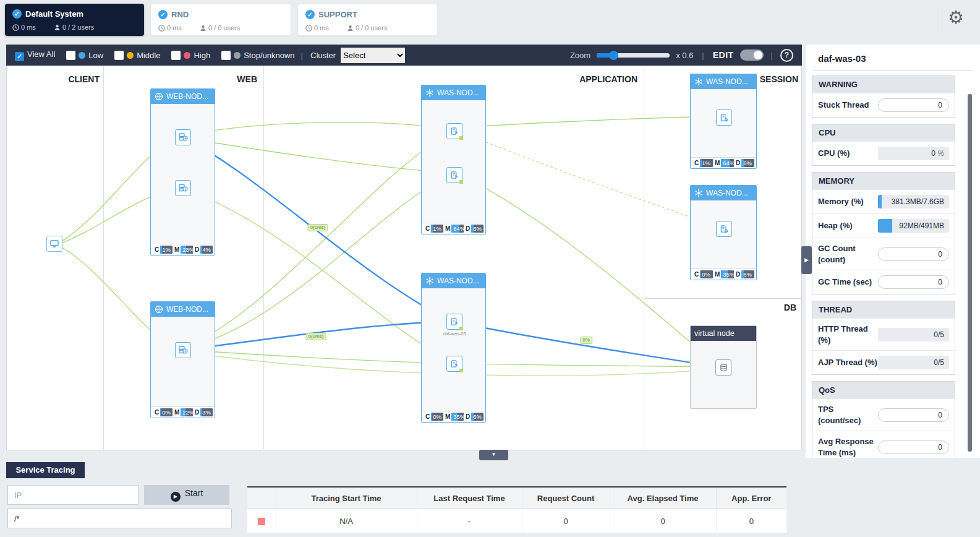  I want to click on zoom-slider-thumb, so click(613, 56).